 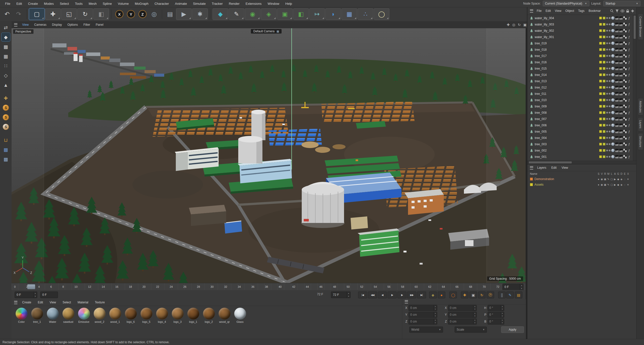 I want to click on material-menu-item: View, so click(x=53, y=302).